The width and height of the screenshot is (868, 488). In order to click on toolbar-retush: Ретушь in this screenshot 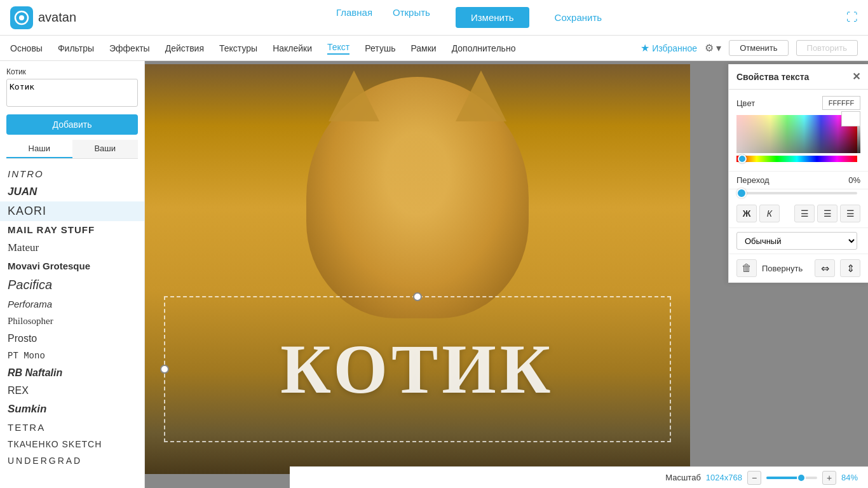, I will do `click(380, 48)`.